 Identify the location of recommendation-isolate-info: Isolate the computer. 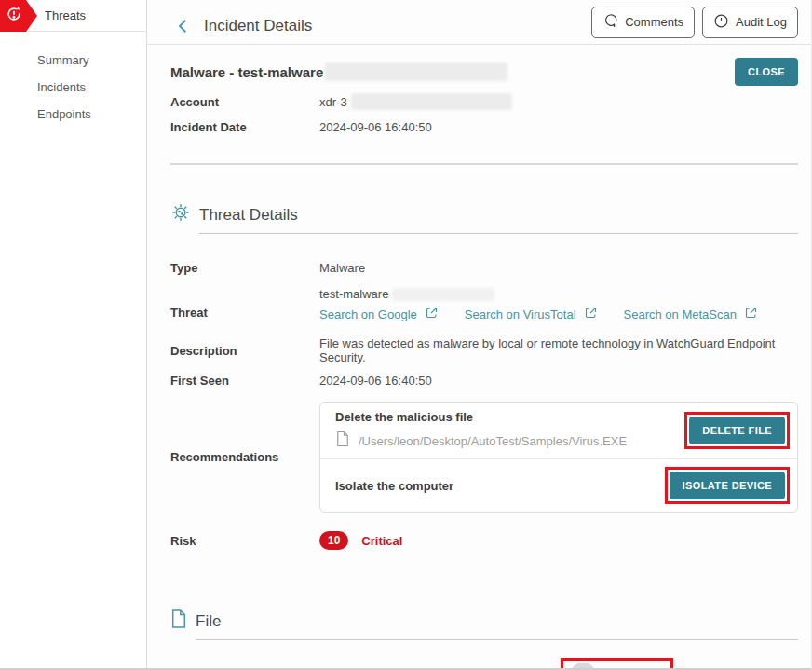
(500, 486).